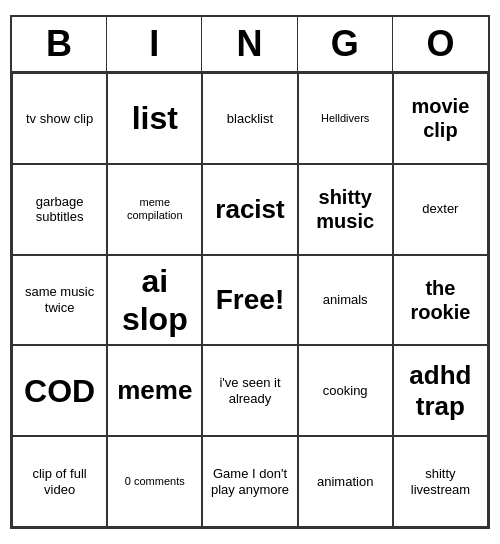  I want to click on bingo-header: BINGO, so click(250, 45).